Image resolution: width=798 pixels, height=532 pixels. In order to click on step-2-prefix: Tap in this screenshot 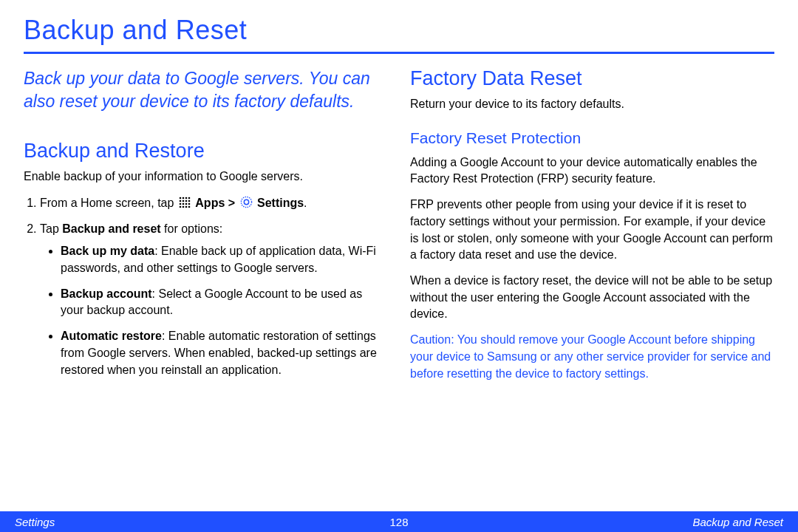, I will do `click(51, 229)`.